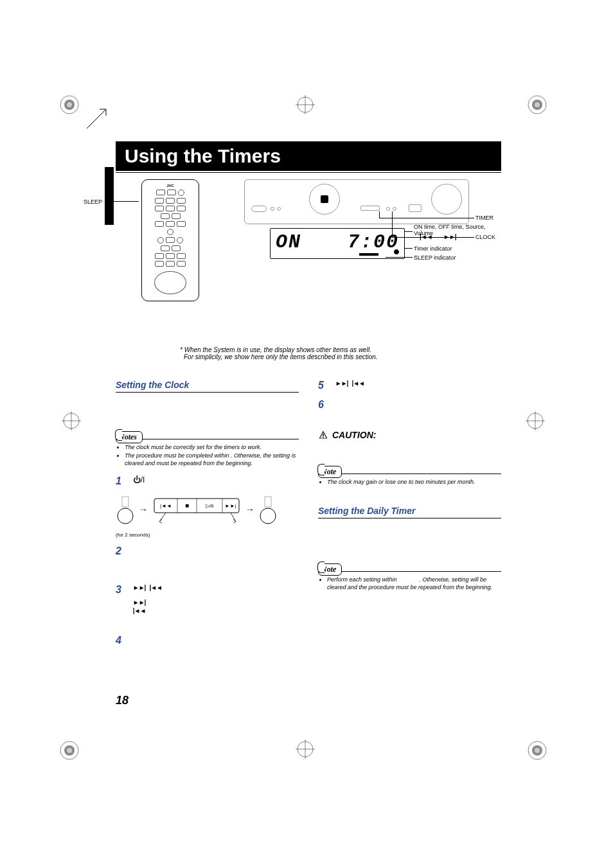 This screenshot has width=613, height=868. What do you see at coordinates (434, 258) in the screenshot?
I see `lcd-callout-sleep: SLEEP indicator` at bounding box center [434, 258].